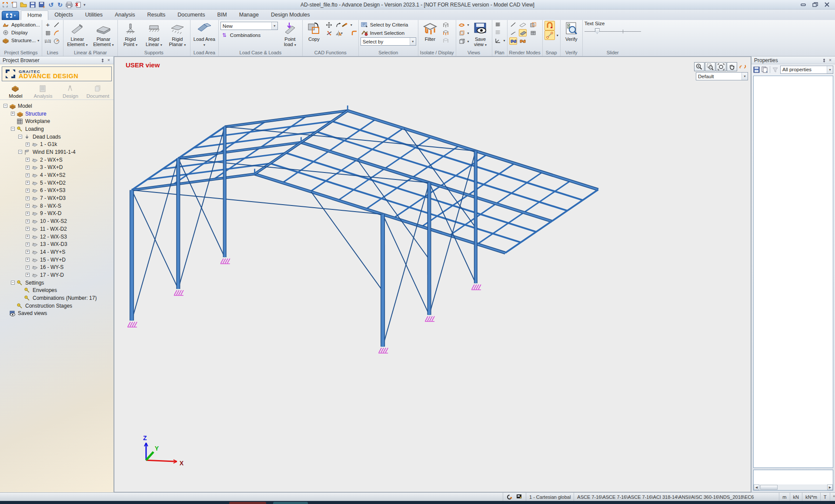 The height and width of the screenshot is (504, 835). Describe the element at coordinates (721, 67) in the screenshot. I see `zoom-extents-icon` at that location.